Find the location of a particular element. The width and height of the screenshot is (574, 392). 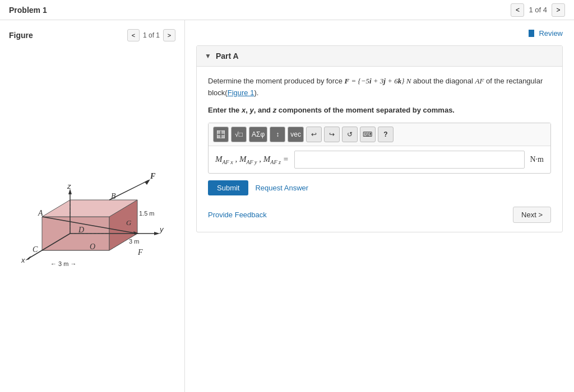

figure-link: Figure 1 is located at coordinates (241, 93).